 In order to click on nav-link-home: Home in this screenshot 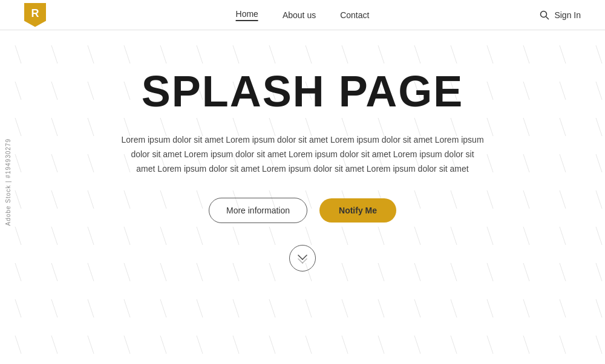, I will do `click(247, 15)`.